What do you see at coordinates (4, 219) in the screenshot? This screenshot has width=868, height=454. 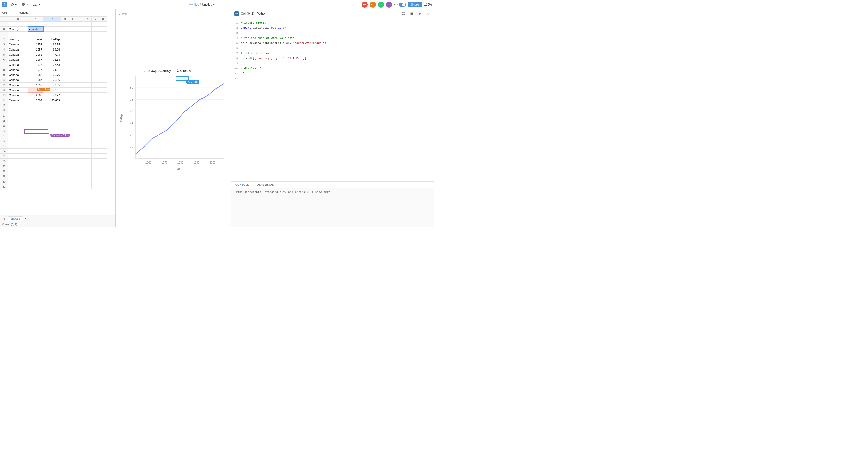 I see `add-sheet-button: +` at bounding box center [4, 219].